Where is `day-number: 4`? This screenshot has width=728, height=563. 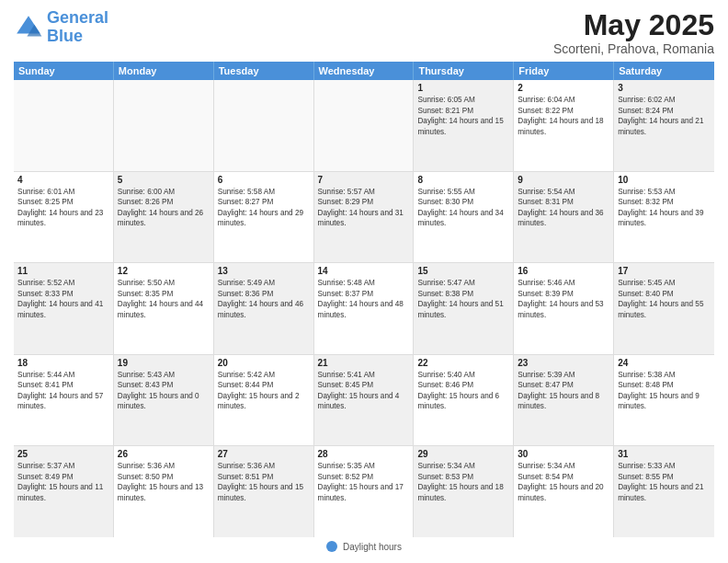 day-number: 4 is located at coordinates (63, 180).